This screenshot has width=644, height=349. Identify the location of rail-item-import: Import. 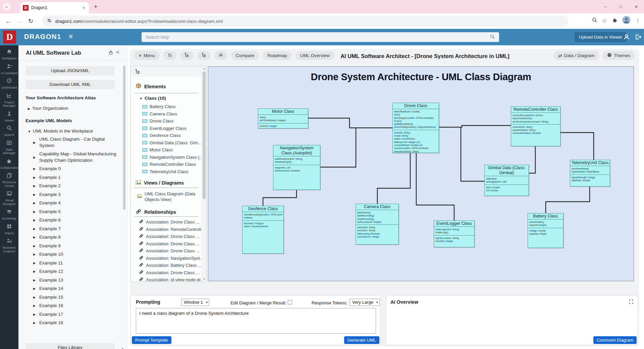
(9, 230).